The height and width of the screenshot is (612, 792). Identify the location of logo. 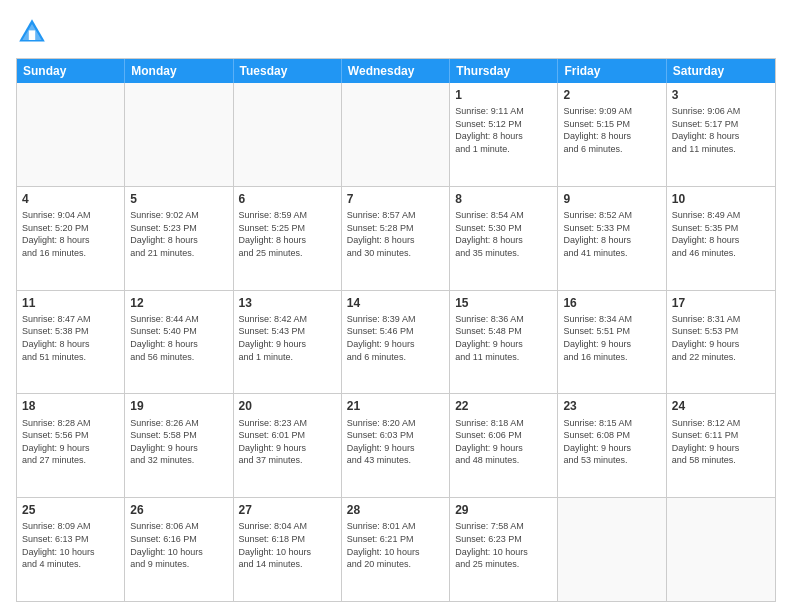
(34, 32).